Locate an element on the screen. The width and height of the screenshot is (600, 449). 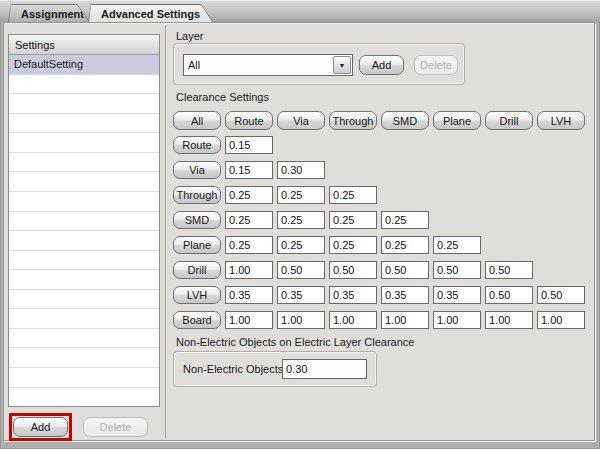
clearance-row-route-button: Route is located at coordinates (197, 145).